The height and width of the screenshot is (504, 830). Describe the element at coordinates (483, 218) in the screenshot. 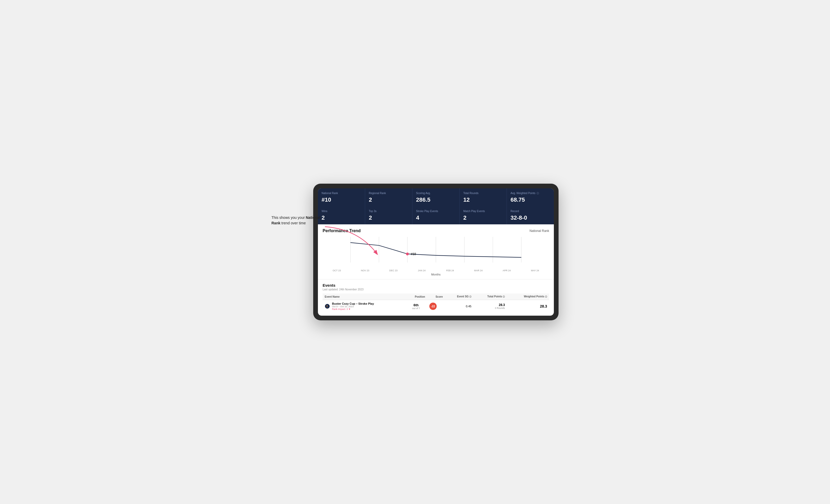

I see `stat-match-play-value: 2` at that location.